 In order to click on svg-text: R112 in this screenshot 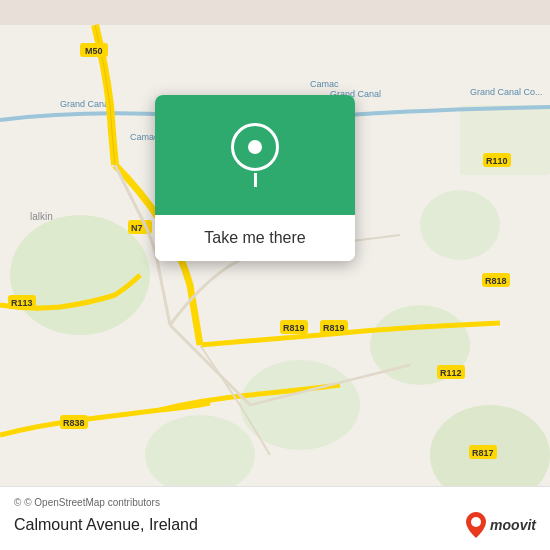, I will do `click(451, 373)`.